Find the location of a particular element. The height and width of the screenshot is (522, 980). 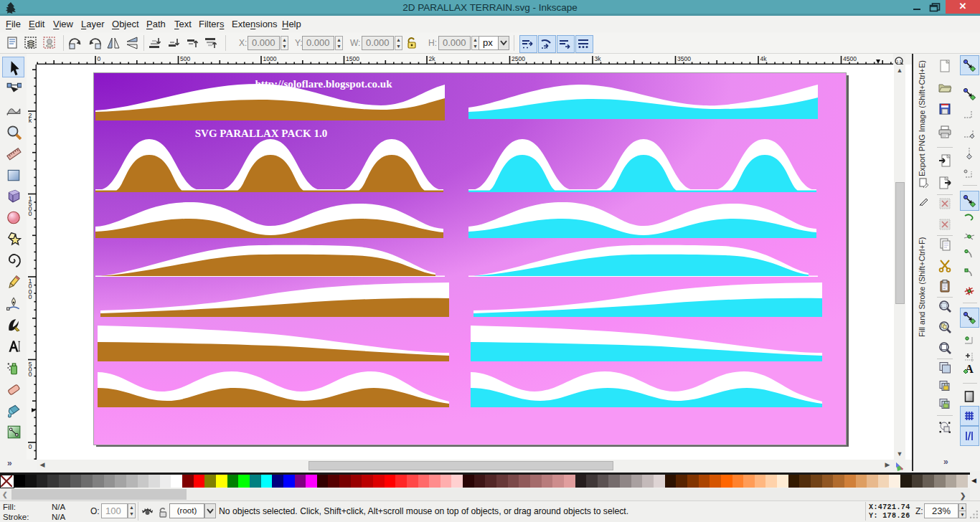

svg-text: 3k is located at coordinates (598, 59).